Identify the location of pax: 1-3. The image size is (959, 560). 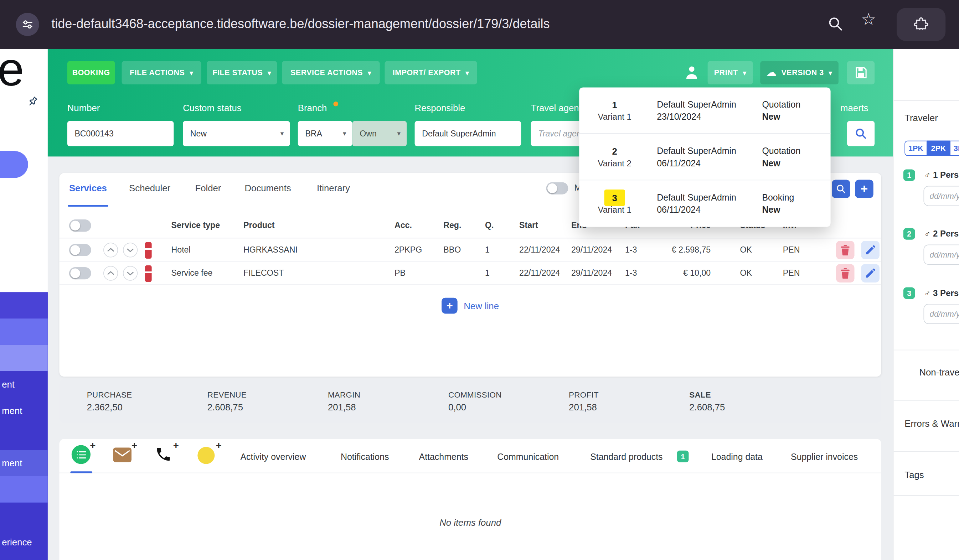
(631, 273).